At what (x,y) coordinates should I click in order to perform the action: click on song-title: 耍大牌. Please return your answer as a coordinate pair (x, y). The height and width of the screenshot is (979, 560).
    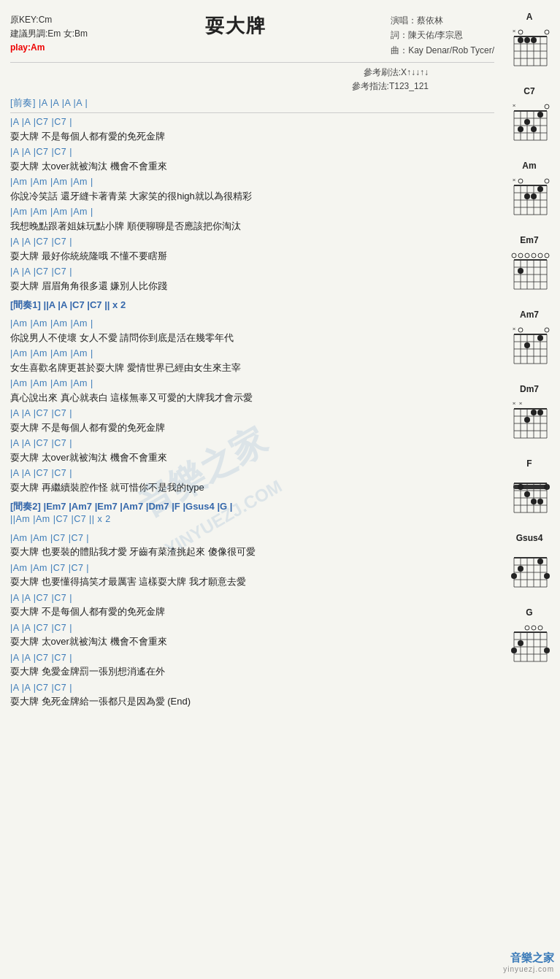
    Looking at the image, I should click on (235, 26).